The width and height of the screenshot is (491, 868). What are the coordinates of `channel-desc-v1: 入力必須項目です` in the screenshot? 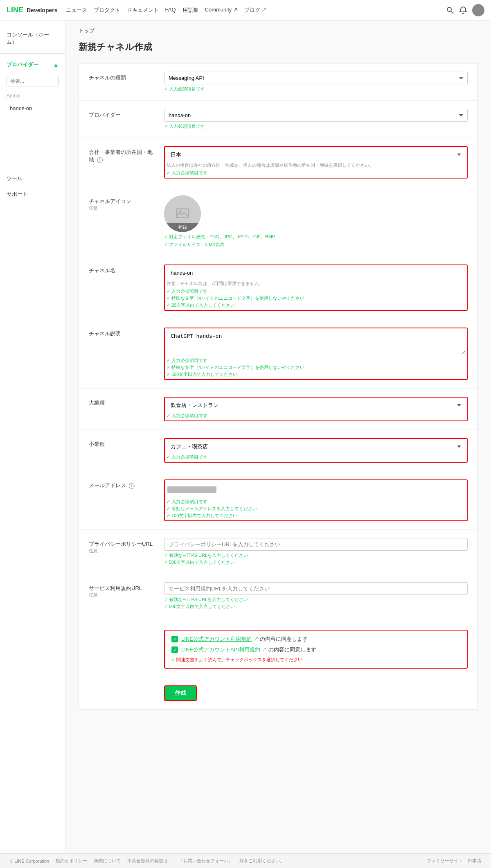 It's located at (316, 360).